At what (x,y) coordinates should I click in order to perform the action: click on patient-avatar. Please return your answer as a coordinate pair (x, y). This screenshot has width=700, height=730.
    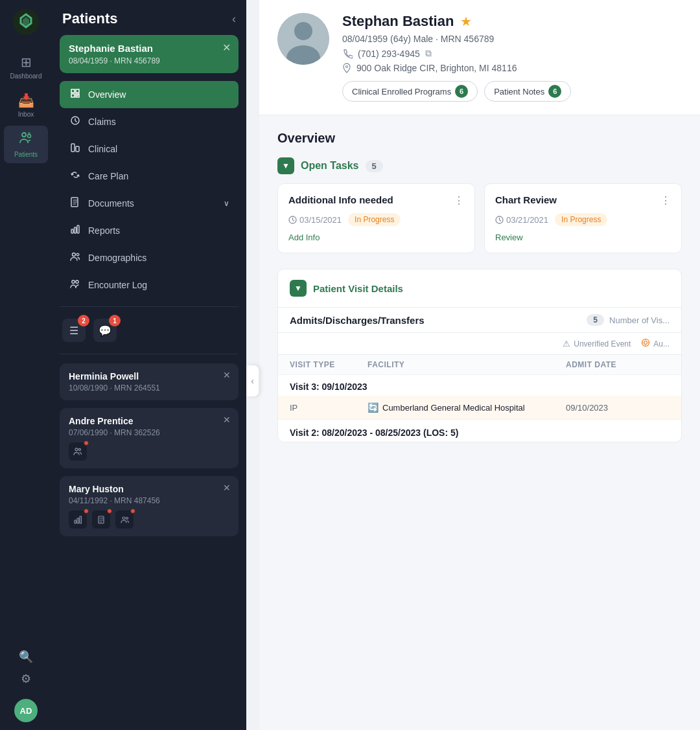
    Looking at the image, I should click on (303, 39).